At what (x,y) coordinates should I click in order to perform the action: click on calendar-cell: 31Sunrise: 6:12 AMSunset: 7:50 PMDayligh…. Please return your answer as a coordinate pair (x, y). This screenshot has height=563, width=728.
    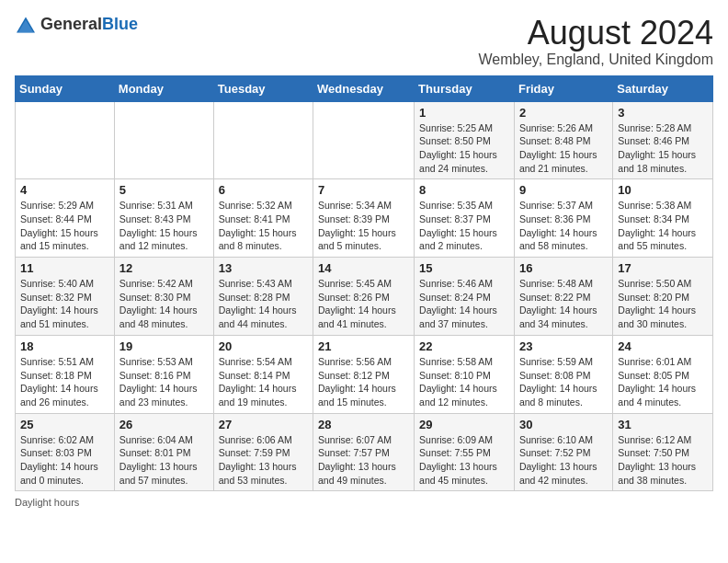
    Looking at the image, I should click on (664, 453).